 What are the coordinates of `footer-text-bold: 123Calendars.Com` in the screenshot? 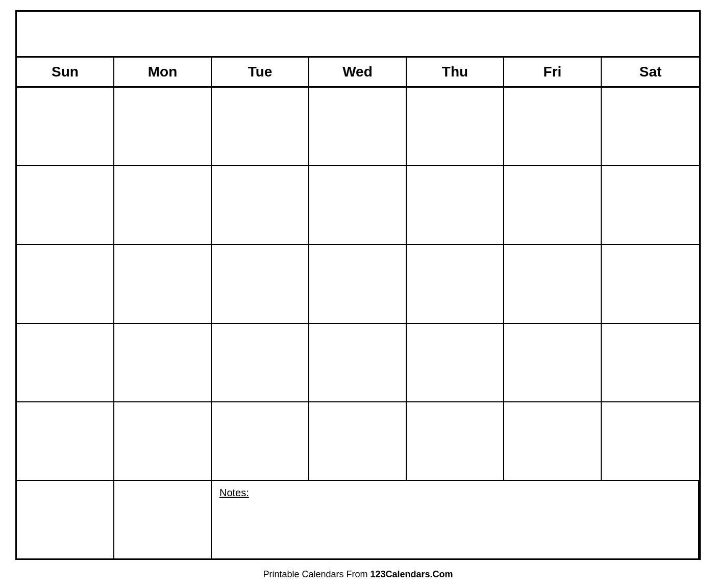 It's located at (412, 574).